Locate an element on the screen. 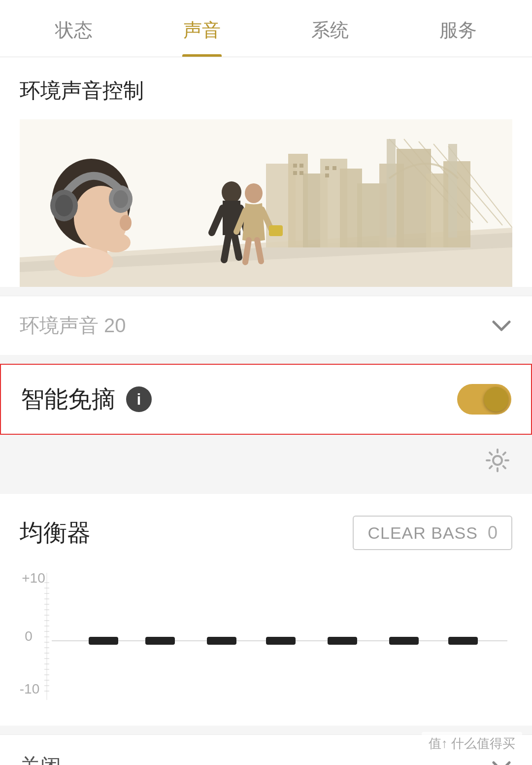  bottom-chevron-icon is located at coordinates (501, 760).